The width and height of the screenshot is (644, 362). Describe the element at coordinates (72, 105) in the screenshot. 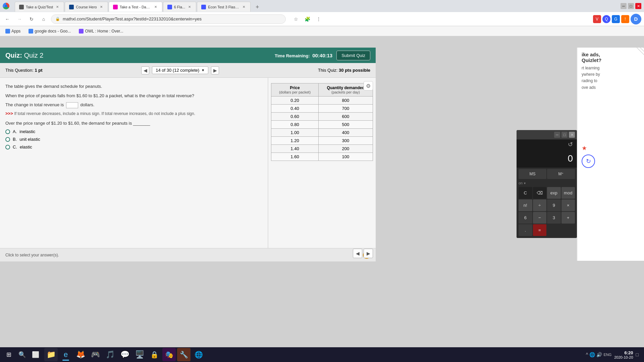

I see `answer-input` at that location.